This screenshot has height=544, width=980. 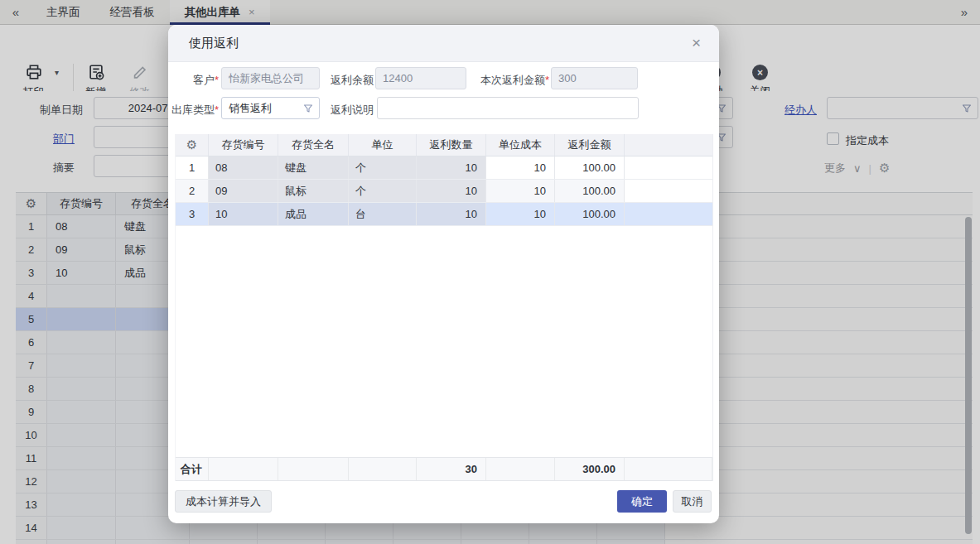 I want to click on cell-code: 09, so click(x=244, y=190).